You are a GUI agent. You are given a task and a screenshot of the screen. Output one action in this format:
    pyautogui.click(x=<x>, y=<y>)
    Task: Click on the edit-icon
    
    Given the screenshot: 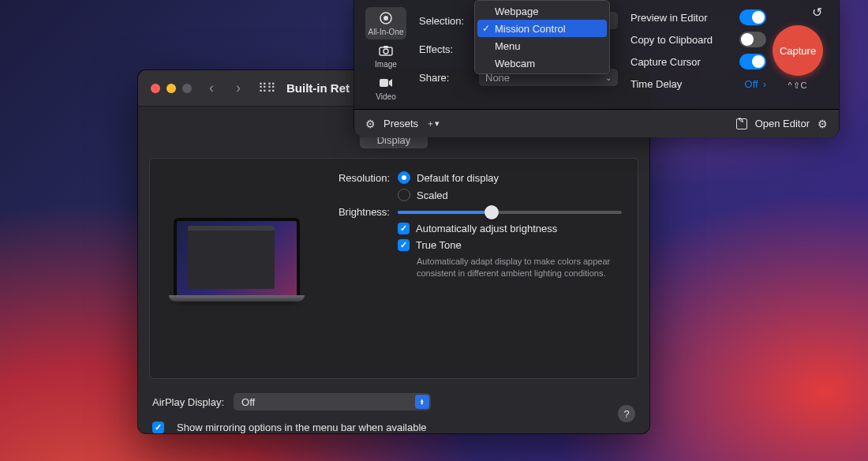 What is the action you would take?
    pyautogui.click(x=742, y=124)
    